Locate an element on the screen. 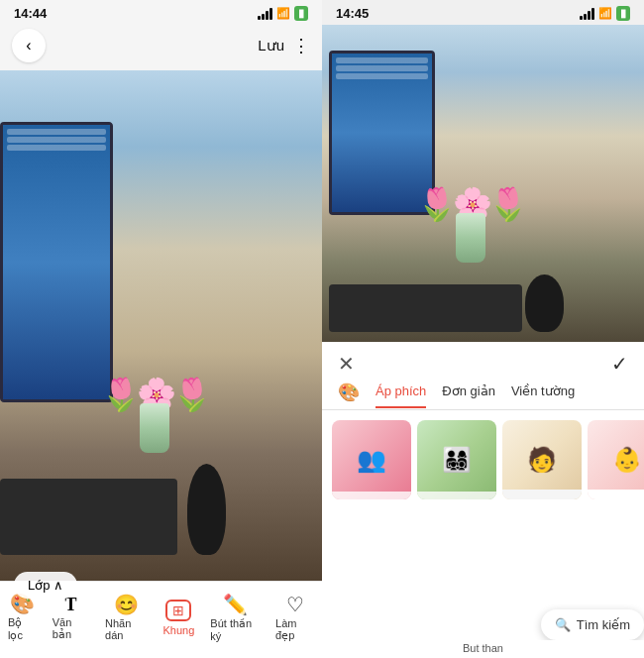  frame-item-1: 👥 is located at coordinates (372, 460).